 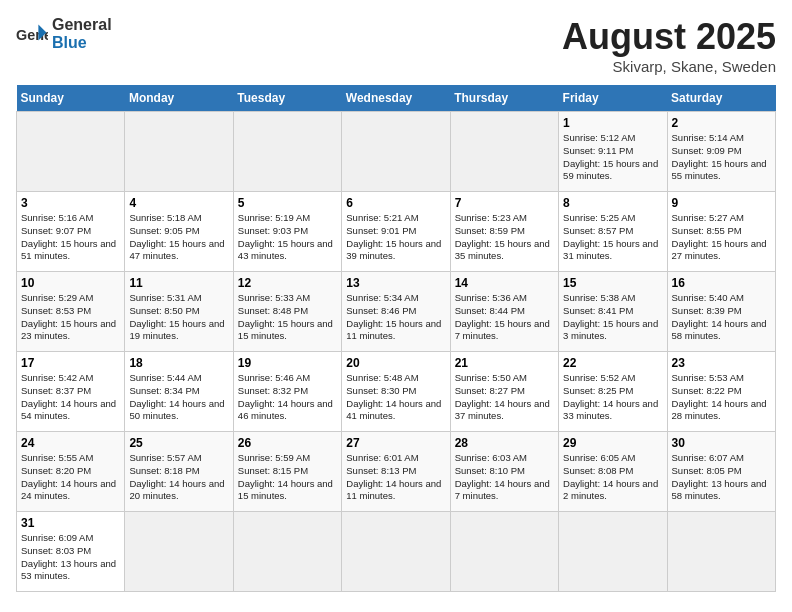 I want to click on day-info: Sunrise: 5:31 AM Sunset: 8:50 PM Dayligh…, so click(x=178, y=318).